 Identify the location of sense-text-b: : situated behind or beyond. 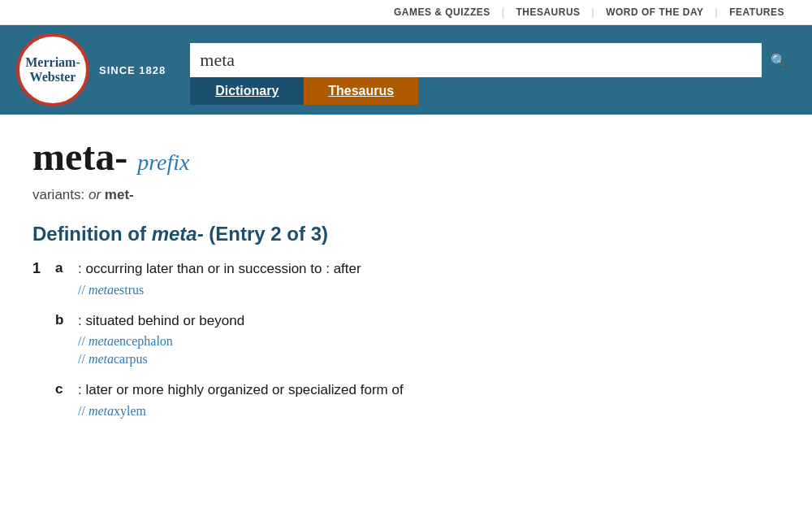
(339, 321).